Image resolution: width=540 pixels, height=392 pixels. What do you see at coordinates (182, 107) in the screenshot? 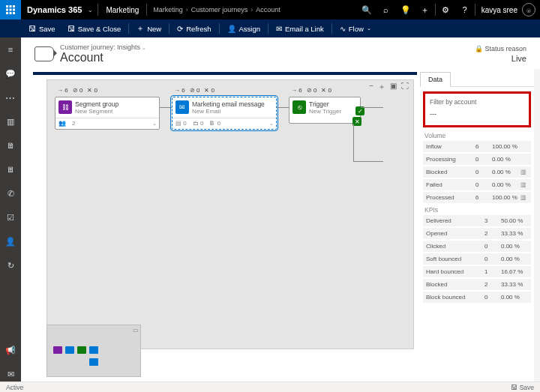
I see `email-icon: ✉` at bounding box center [182, 107].